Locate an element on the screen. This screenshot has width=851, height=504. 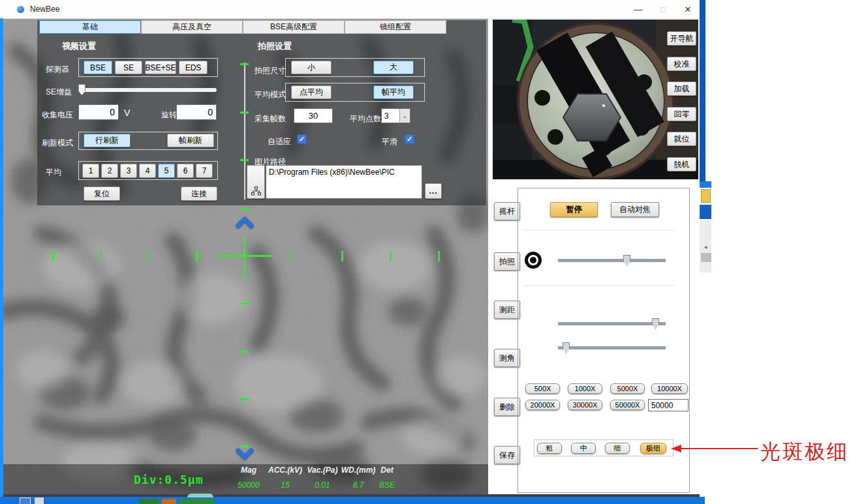
frames-input: 30 is located at coordinates (313, 116).